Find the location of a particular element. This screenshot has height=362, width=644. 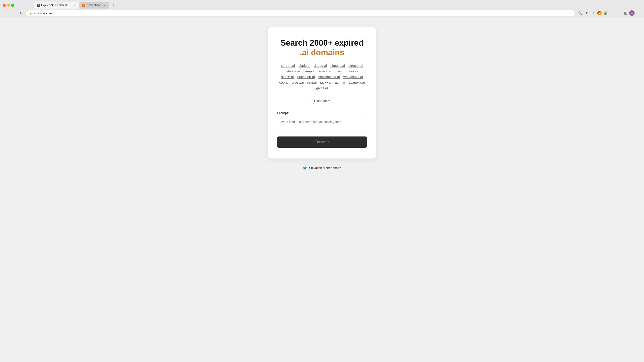

puzzle-icon: 🧩 is located at coordinates (606, 13).